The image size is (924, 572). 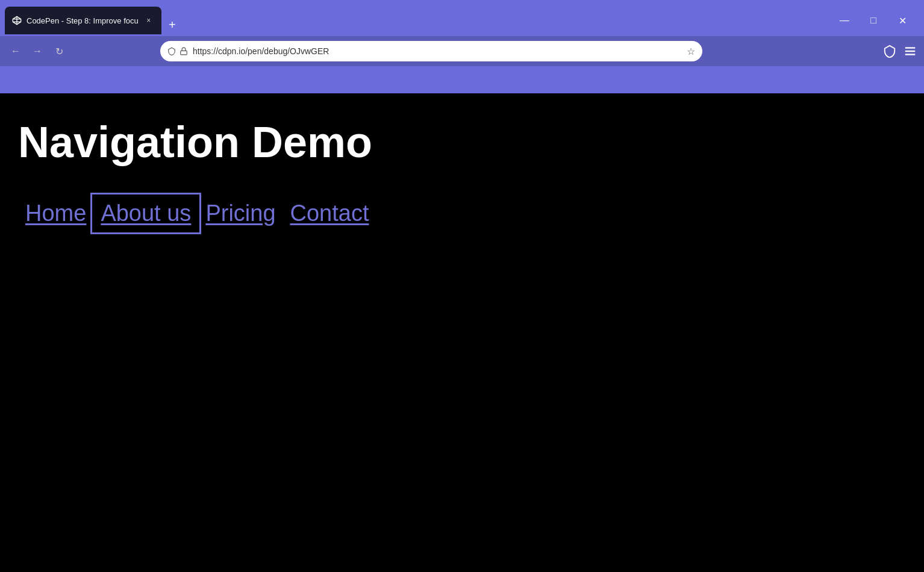 What do you see at coordinates (330, 213) in the screenshot?
I see `nav-link-contact: Contact` at bounding box center [330, 213].